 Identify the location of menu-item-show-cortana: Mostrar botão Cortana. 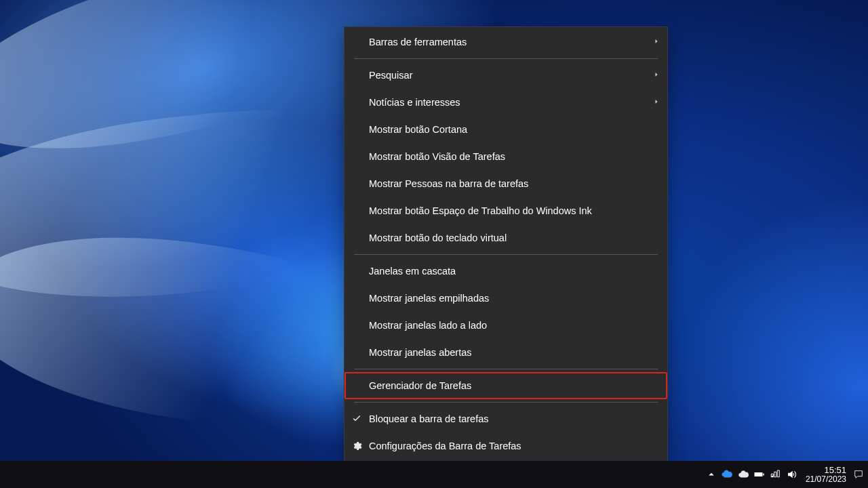
(506, 129).